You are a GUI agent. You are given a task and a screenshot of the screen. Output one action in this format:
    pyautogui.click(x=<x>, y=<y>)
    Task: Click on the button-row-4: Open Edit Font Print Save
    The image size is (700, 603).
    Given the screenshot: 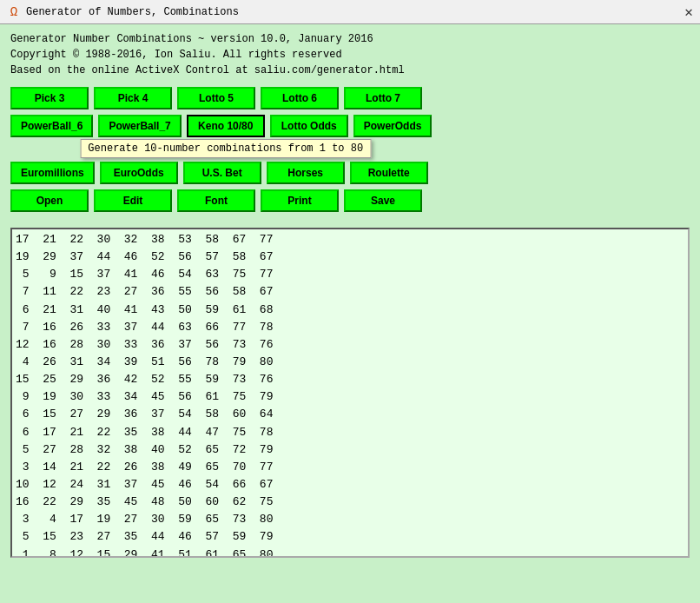 What is the action you would take?
    pyautogui.click(x=350, y=201)
    